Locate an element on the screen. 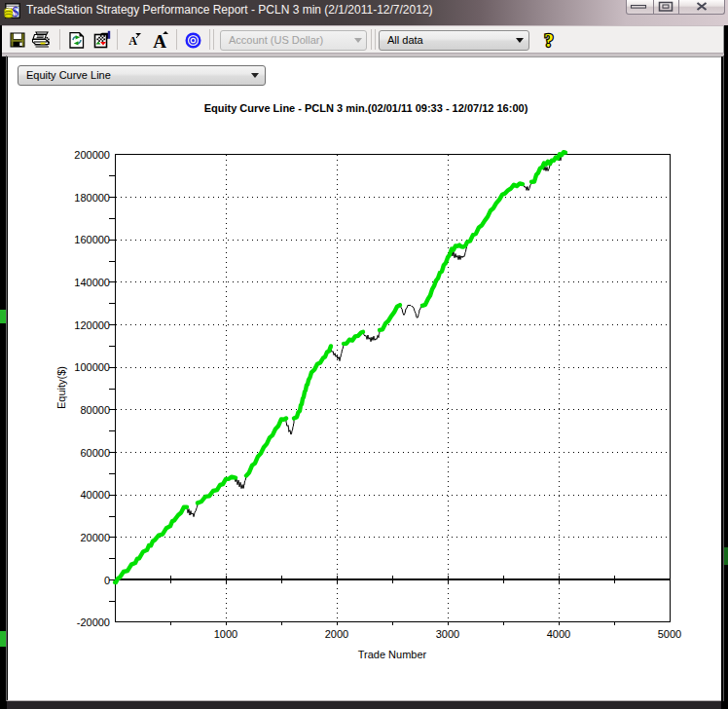 The width and height of the screenshot is (728, 709). svg-text: 2000 is located at coordinates (337, 634).